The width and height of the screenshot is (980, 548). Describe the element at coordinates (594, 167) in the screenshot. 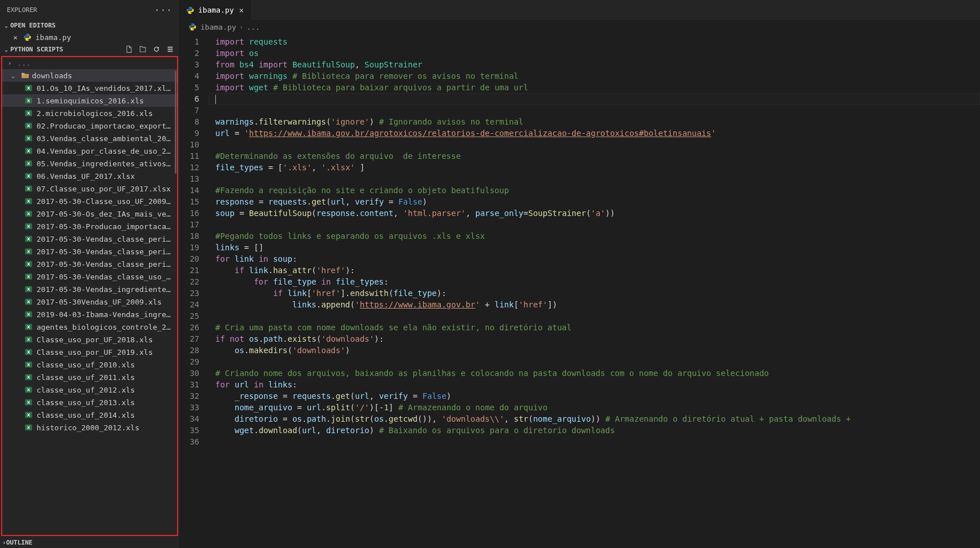

I see `code-line: file_types = ['.xls', '.xlsx' ]` at that location.